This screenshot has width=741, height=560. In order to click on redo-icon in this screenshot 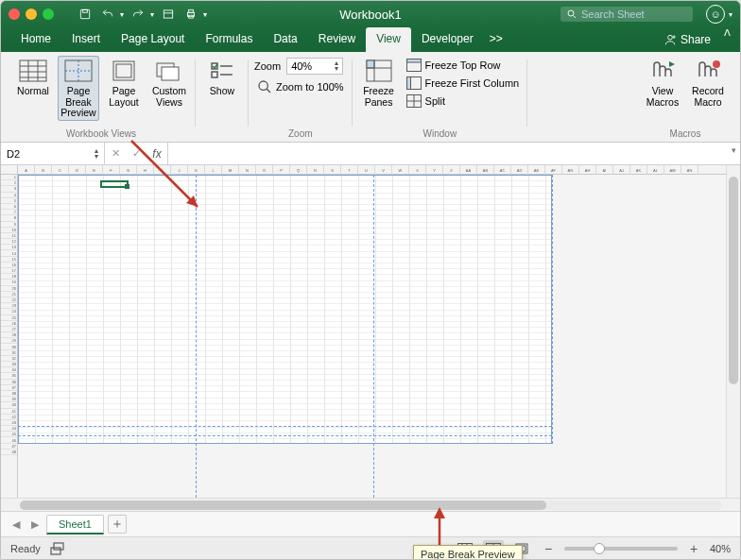, I will do `click(138, 14)`.